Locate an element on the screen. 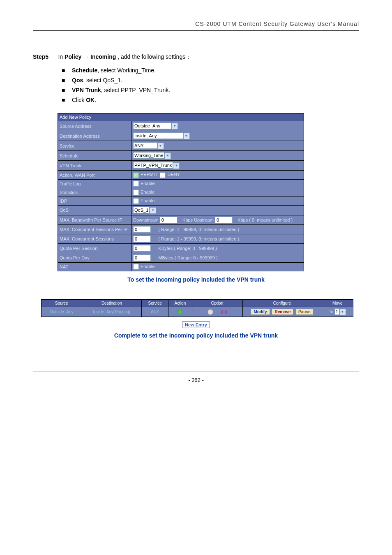  new-entry-button: New Entry is located at coordinates (196, 325).